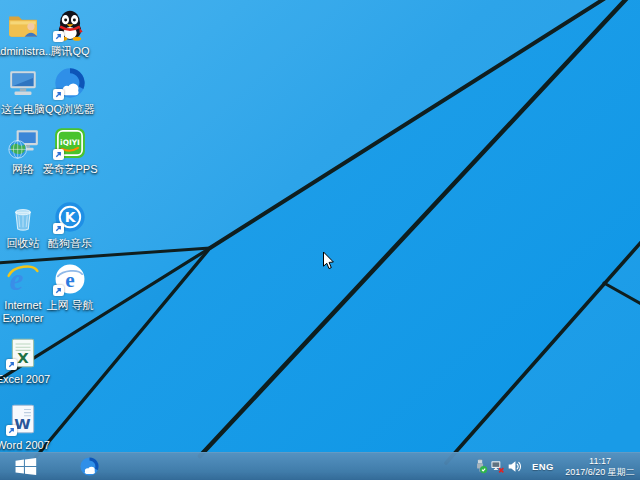 Image resolution: width=640 pixels, height=480 pixels. What do you see at coordinates (600, 462) in the screenshot?
I see `clock-time: 11:17` at bounding box center [600, 462].